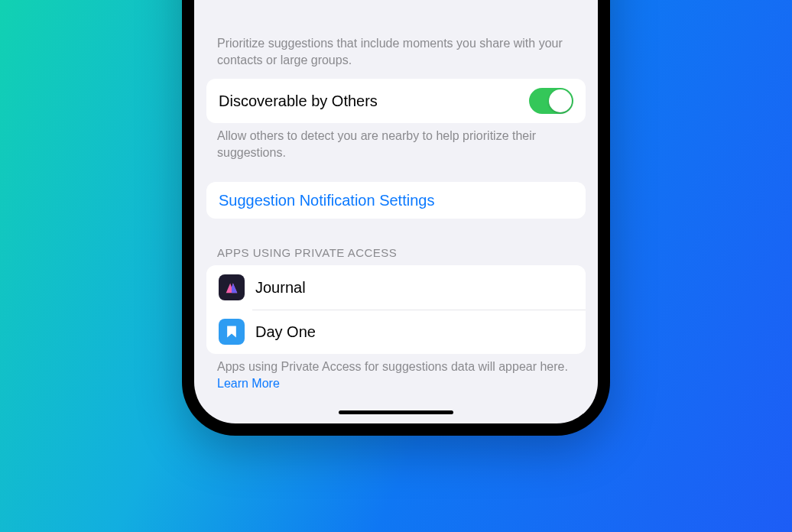 This screenshot has height=532, width=792. I want to click on discoverable-toggle, so click(551, 101).